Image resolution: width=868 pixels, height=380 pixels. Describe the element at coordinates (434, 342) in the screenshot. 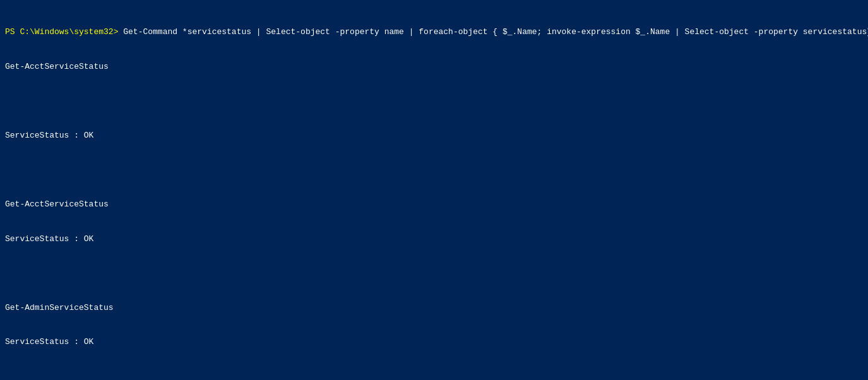

I see `service-status-ok-3: ServiceStatus : OK` at that location.